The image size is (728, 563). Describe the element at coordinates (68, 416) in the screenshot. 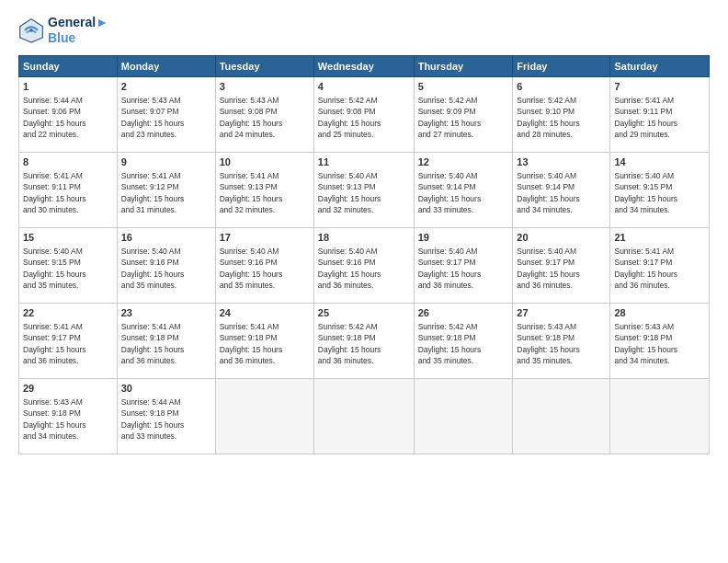

I see `calendar-cell: 29Sunrise: 5:43 AMSunset: 9:18 PMDayligh…` at that location.